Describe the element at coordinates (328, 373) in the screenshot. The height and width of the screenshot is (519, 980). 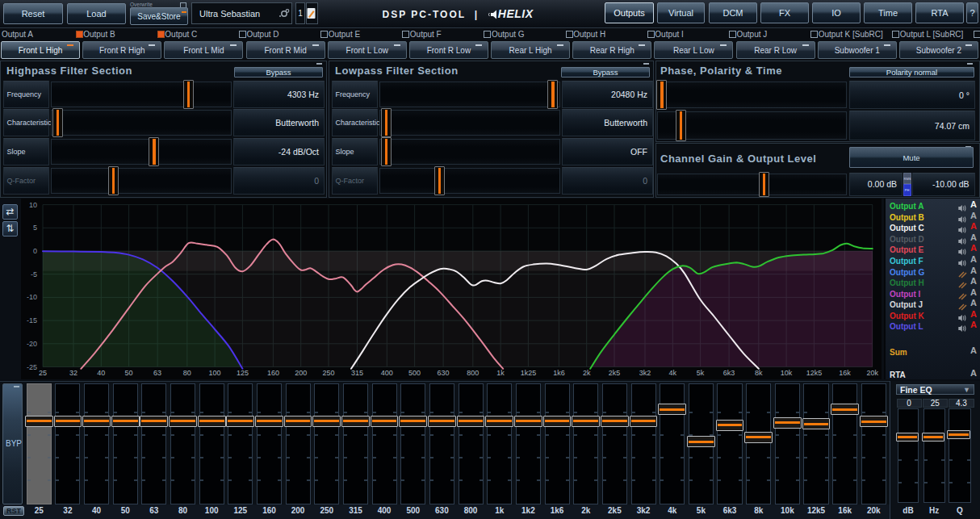
I see `svg-text: 250` at that location.